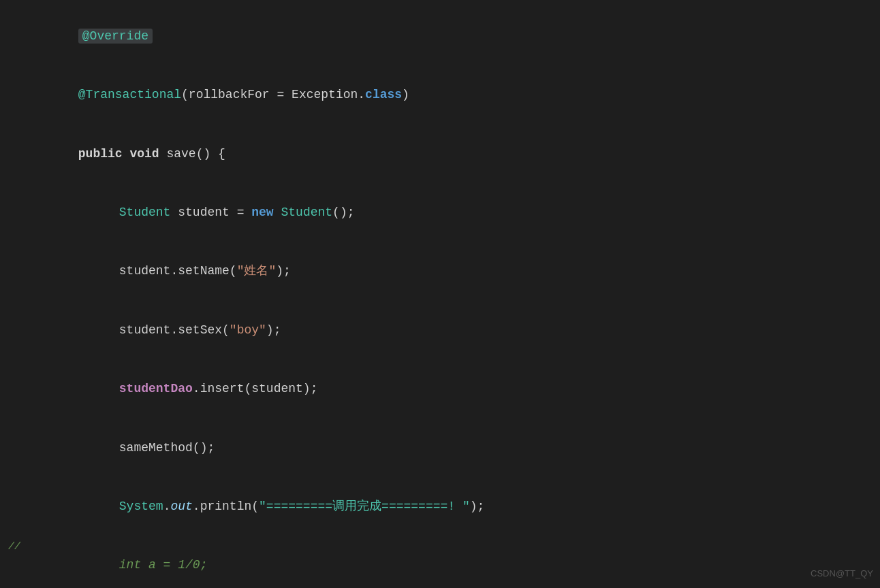 The width and height of the screenshot is (880, 588). Describe the element at coordinates (440, 36) in the screenshot. I see `line-override: @Override` at that location.